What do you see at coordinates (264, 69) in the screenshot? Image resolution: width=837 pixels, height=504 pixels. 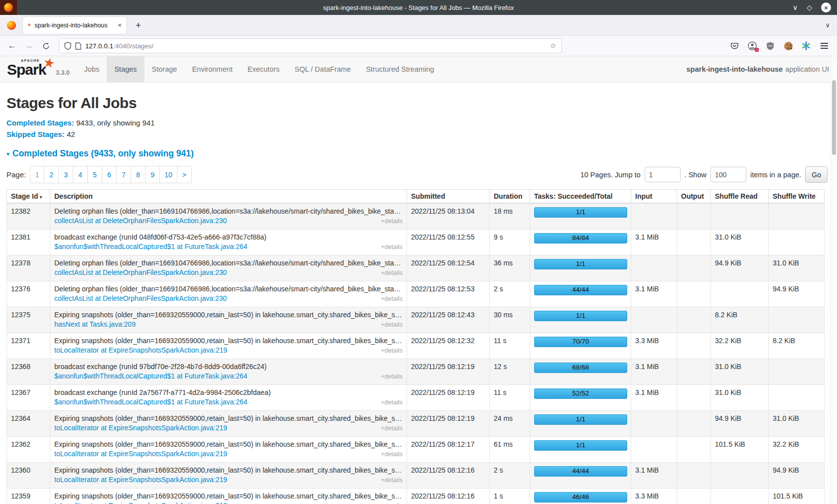 I see `nav-item-executors: Executors` at bounding box center [264, 69].